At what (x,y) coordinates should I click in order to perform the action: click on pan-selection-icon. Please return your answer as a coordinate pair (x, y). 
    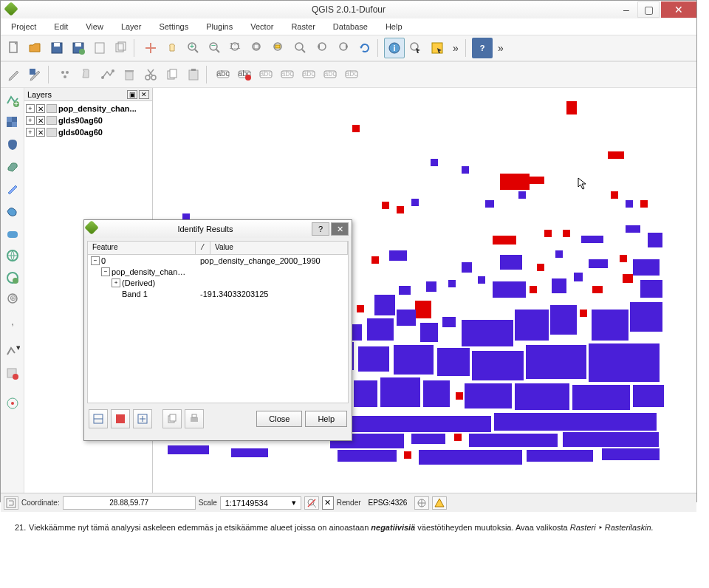
    Looking at the image, I should click on (172, 48).